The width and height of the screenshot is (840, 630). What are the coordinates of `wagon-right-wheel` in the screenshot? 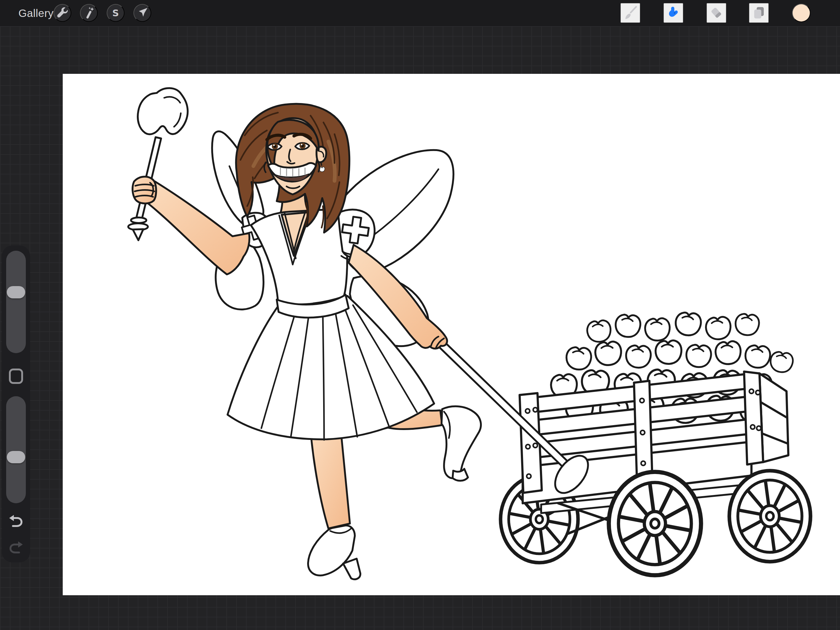 It's located at (770, 516).